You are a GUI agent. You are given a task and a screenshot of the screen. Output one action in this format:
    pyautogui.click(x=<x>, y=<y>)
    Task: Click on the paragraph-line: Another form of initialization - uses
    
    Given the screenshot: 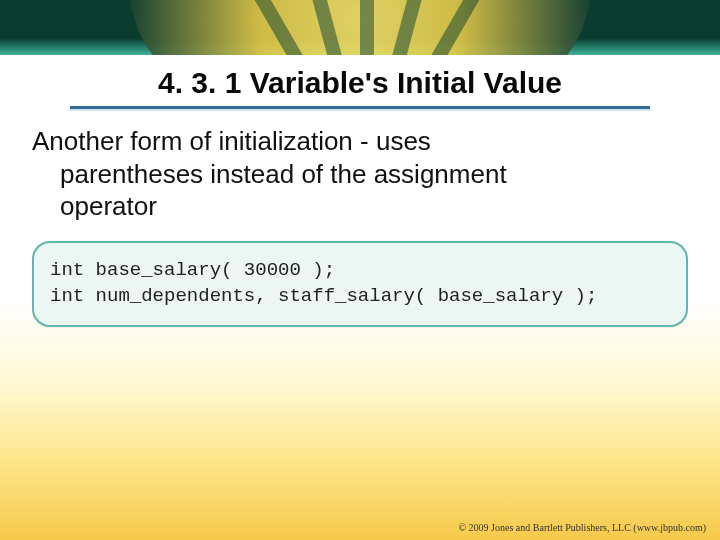 What is the action you would take?
    pyautogui.click(x=232, y=141)
    